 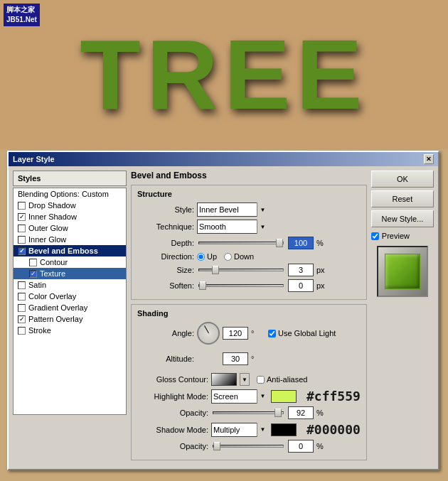 I want to click on contour-checkbox, so click(x=33, y=263).